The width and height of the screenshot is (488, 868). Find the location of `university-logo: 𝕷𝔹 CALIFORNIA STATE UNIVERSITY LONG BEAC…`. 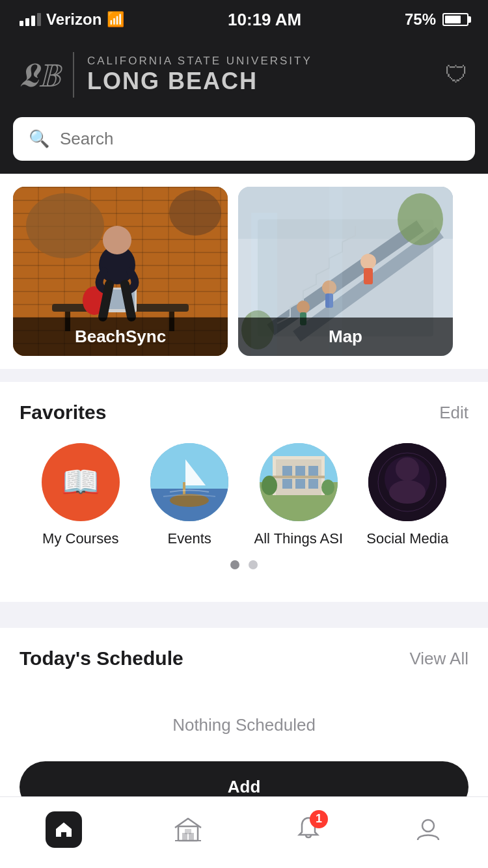

university-logo: 𝕷𝔹 CALIFORNIA STATE UNIVERSITY LONG BEAC… is located at coordinates (166, 75).